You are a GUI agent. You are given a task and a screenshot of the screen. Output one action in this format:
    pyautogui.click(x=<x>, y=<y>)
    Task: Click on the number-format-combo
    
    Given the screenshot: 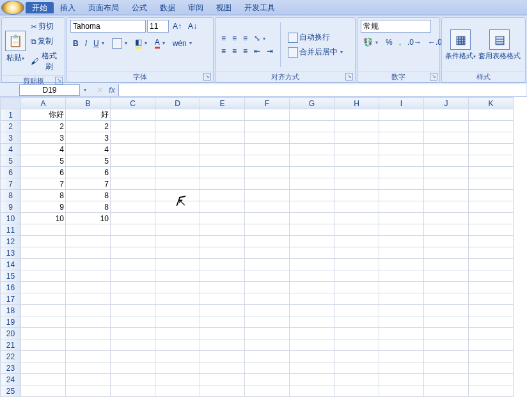 What is the action you would take?
    pyautogui.click(x=396, y=26)
    